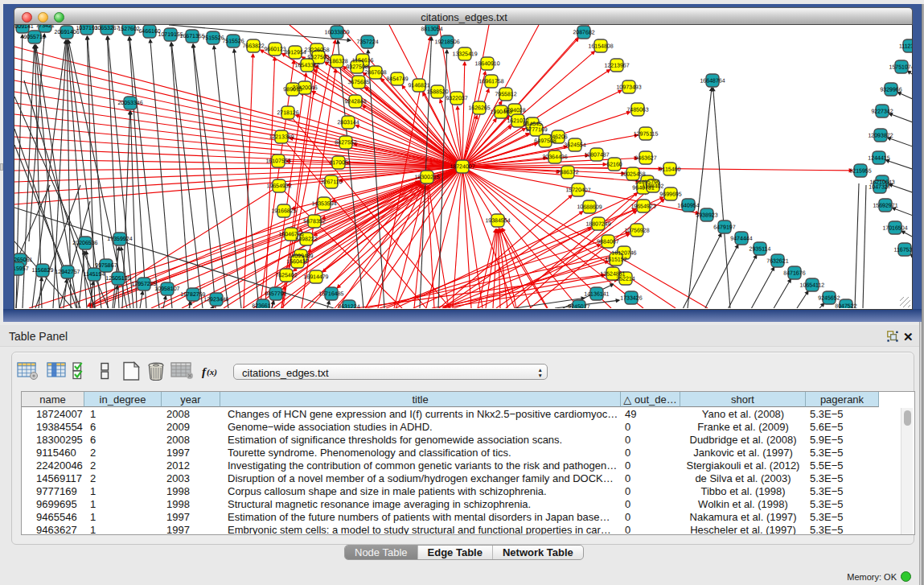  I want to click on svg-text: 9245652, so click(828, 298).